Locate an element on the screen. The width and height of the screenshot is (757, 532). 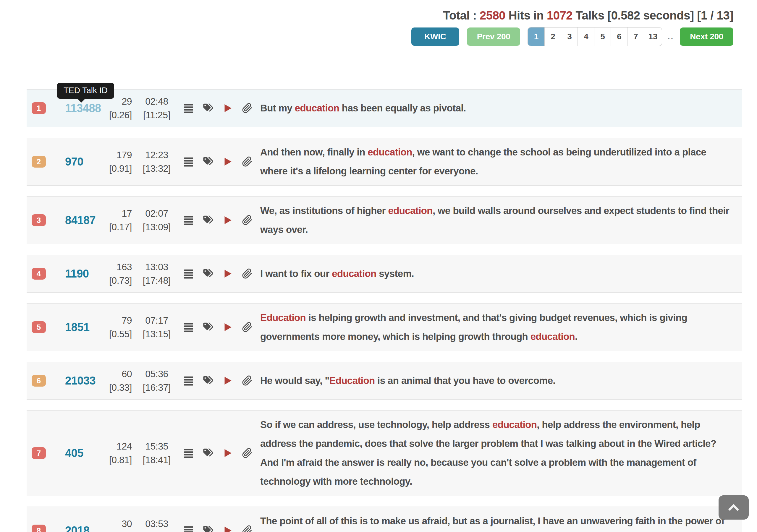
sentence-text: And then now, finally in education, we w… is located at coordinates (501, 162).